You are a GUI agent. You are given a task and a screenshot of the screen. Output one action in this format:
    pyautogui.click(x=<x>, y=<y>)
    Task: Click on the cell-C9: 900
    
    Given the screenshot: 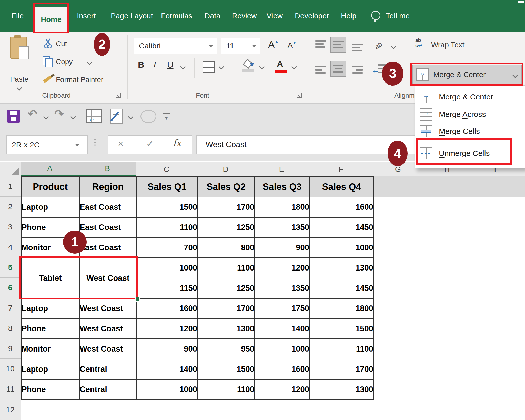 What is the action you would take?
    pyautogui.click(x=167, y=349)
    